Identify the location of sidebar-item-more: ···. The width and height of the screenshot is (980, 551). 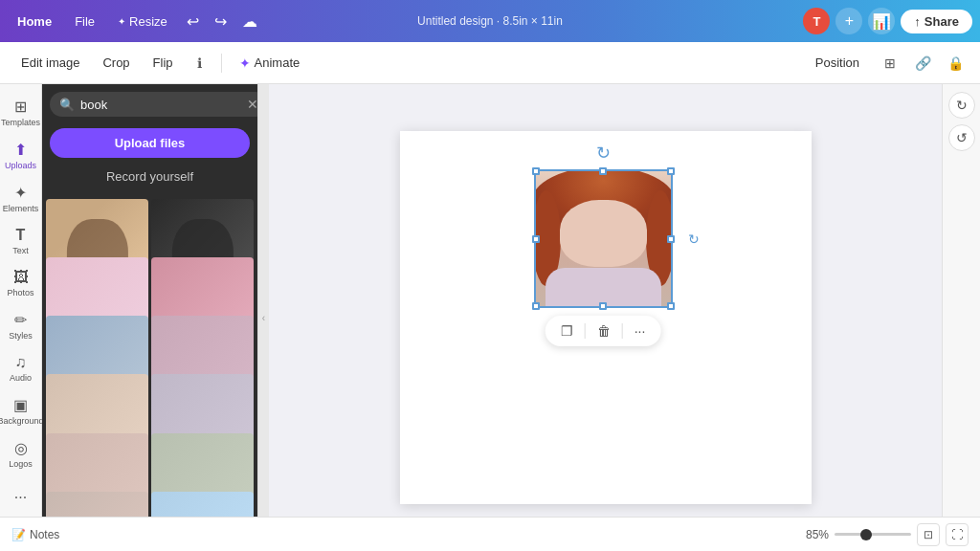
(21, 497).